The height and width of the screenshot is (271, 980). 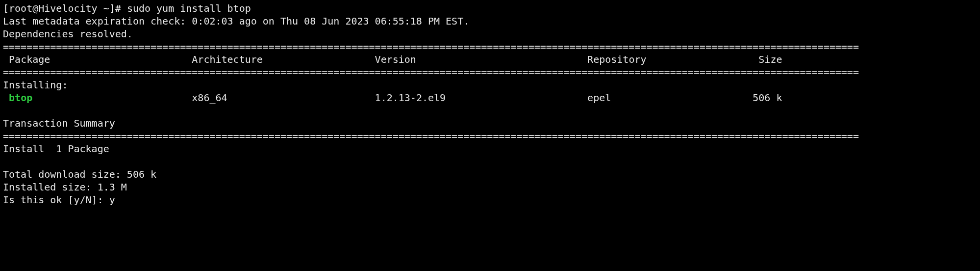 What do you see at coordinates (65, 8) in the screenshot?
I see `prompt-prefix: [root@Hivelocity ~]#` at bounding box center [65, 8].